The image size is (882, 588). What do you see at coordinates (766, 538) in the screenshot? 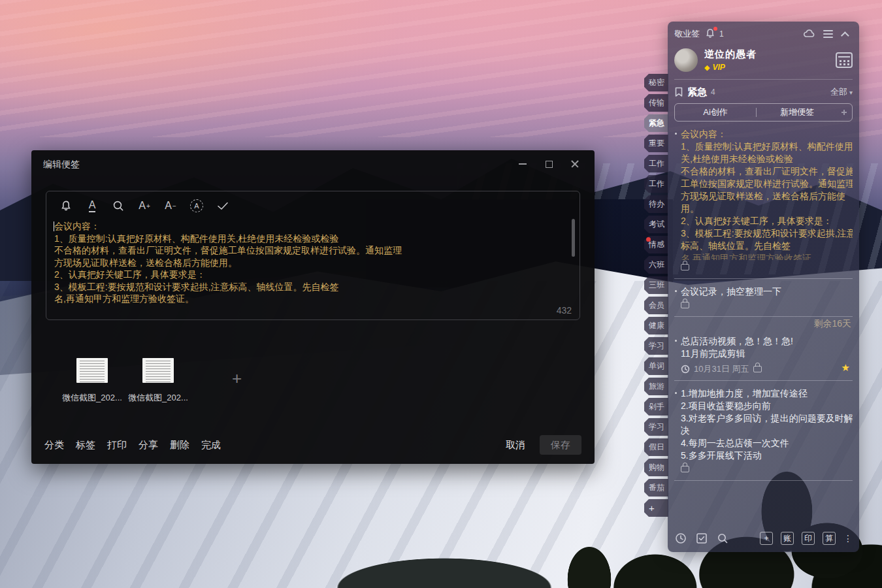
I see `add-box-button: +` at bounding box center [766, 538].